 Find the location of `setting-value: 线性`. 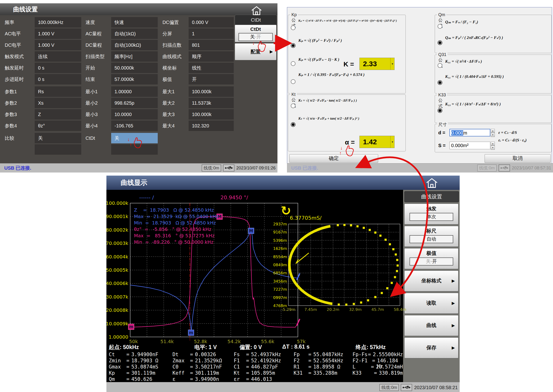

setting-value: 线性 is located at coordinates (211, 68).